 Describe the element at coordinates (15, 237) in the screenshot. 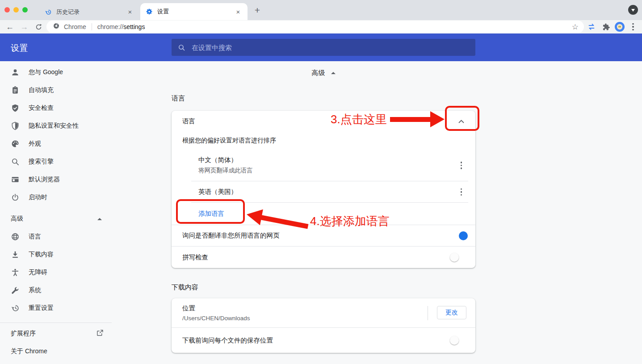

I see `globe-icon` at that location.